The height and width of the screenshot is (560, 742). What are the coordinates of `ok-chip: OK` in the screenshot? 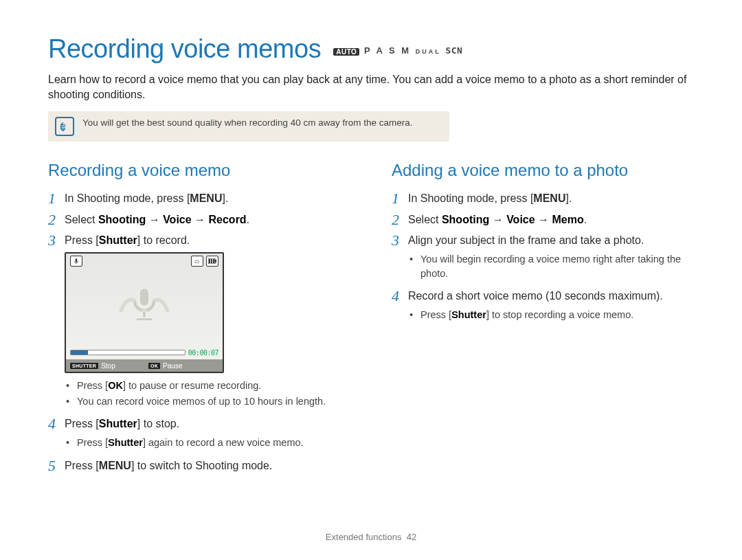 It's located at (154, 366).